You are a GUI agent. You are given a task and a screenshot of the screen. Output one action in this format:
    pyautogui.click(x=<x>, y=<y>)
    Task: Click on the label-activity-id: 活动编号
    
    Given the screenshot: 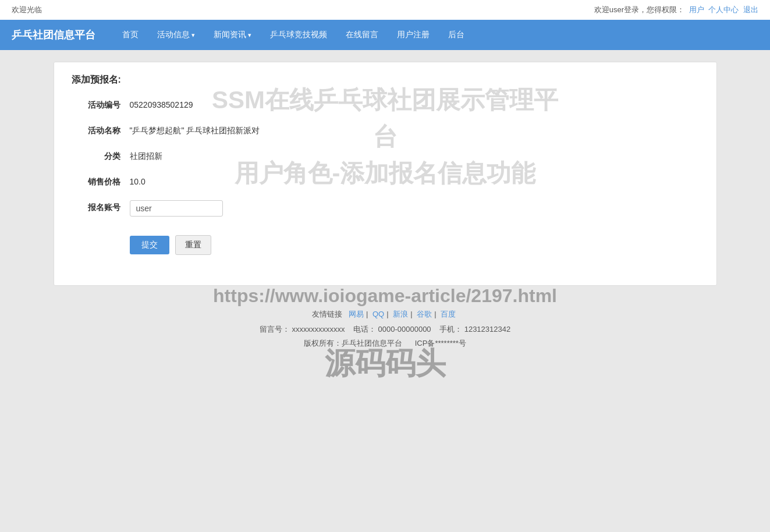 What is the action you would take?
    pyautogui.click(x=101, y=104)
    